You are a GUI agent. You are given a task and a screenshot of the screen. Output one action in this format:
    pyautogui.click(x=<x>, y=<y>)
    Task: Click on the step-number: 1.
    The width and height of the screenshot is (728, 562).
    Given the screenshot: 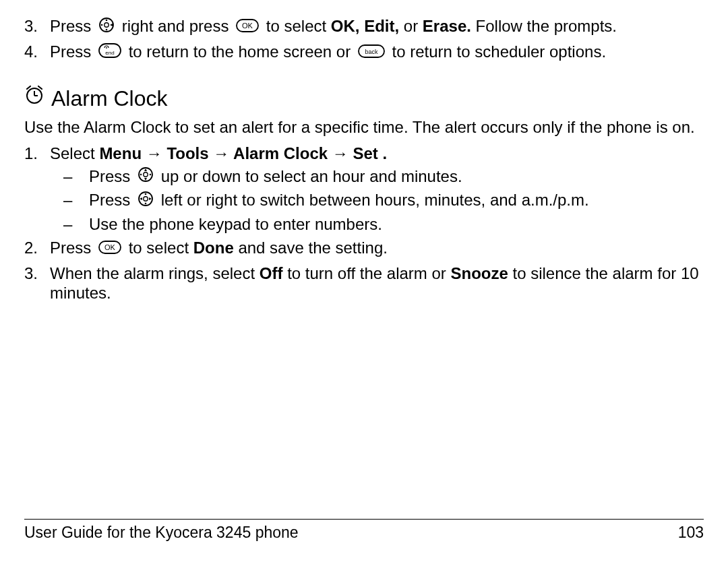 What is the action you would take?
    pyautogui.click(x=37, y=154)
    